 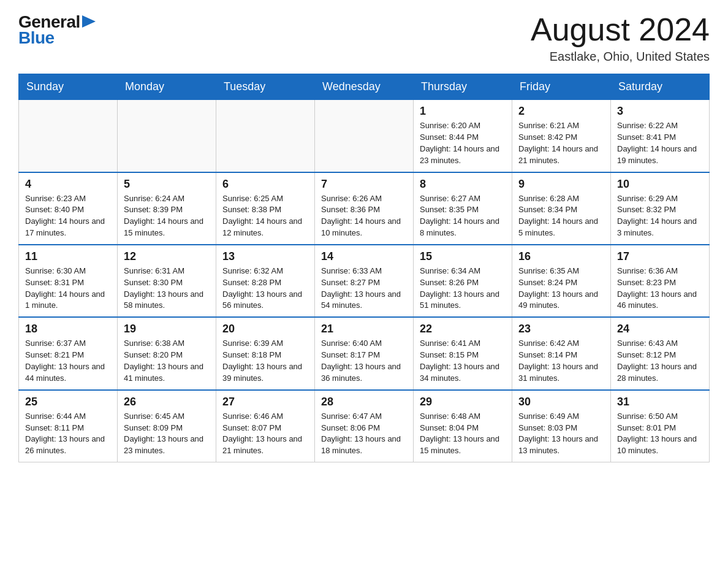 I want to click on day-info: Sunrise: 6:23 AMSunset: 8:40 PMDaylight:…, so click(x=68, y=216).